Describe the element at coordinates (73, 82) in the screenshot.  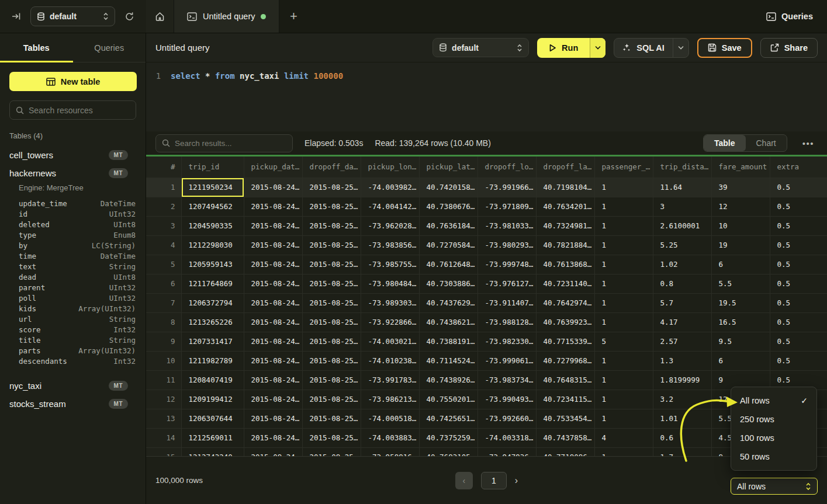
I see `new-table-button: New table` at that location.